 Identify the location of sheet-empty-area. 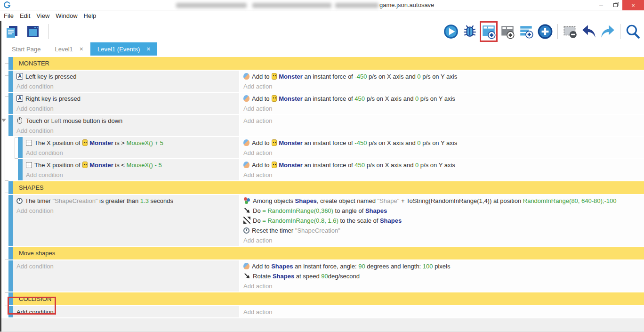
(322, 325).